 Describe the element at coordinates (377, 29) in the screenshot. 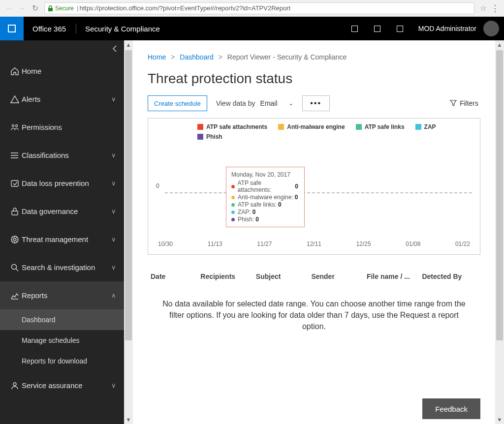

I see `square-icon` at that location.